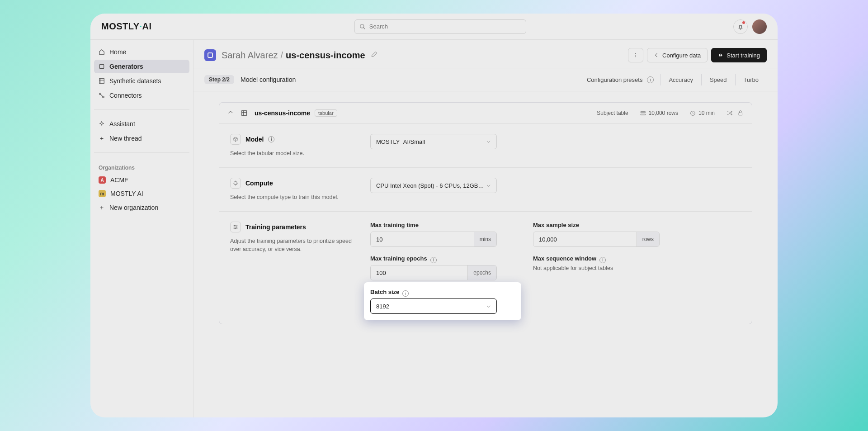  Describe the element at coordinates (664, 113) in the screenshot. I see `rows-label: 10,000 rows` at that location.